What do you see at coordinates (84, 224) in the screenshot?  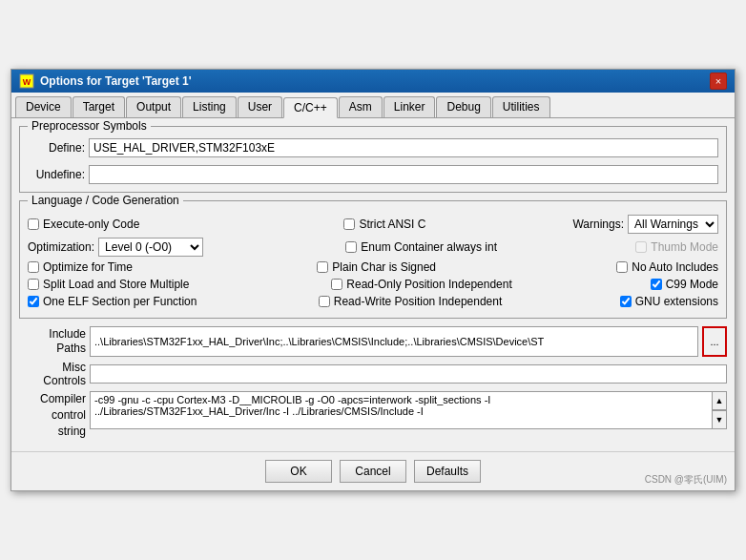 I see `execute-only-row: Execute-only Code` at bounding box center [84, 224].